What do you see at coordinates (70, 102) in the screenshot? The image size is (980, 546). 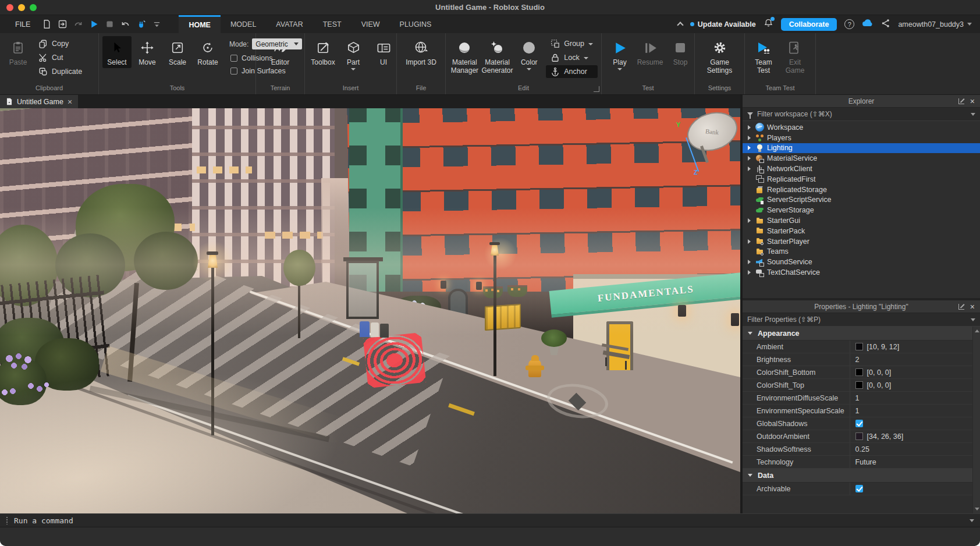 I see `close-tab-icon: ×` at bounding box center [70, 102].